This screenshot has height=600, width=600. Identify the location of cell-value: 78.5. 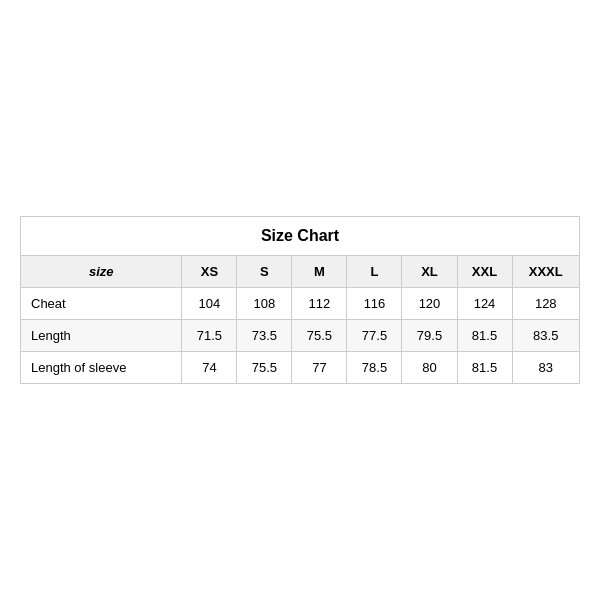
(374, 368).